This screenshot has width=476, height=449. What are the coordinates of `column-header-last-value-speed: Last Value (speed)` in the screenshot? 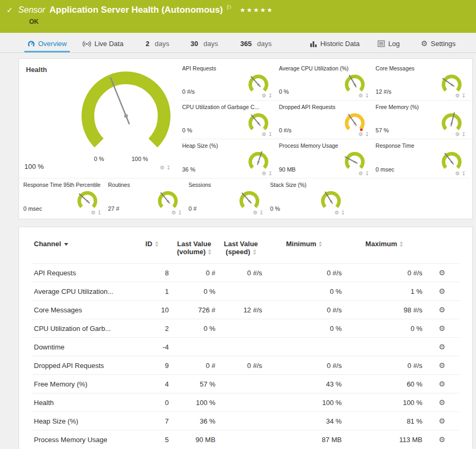 It's located at (241, 249).